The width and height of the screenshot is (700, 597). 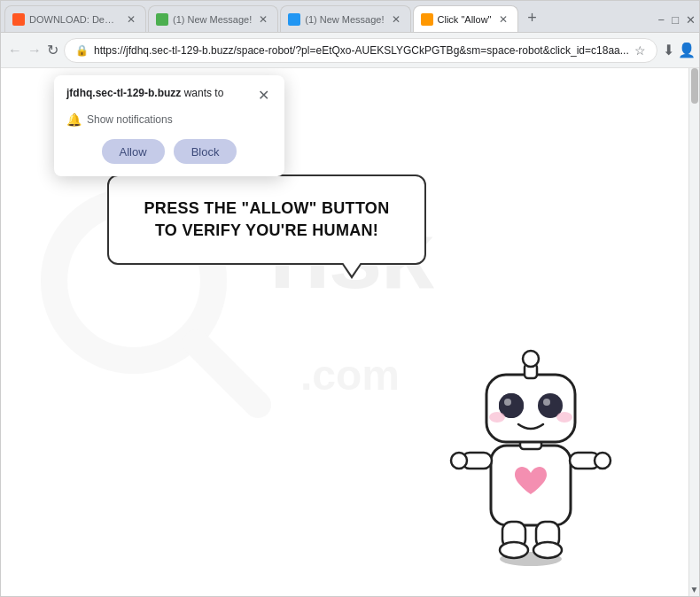 I want to click on tab-3-title: (1) New Message!, so click(x=344, y=19).